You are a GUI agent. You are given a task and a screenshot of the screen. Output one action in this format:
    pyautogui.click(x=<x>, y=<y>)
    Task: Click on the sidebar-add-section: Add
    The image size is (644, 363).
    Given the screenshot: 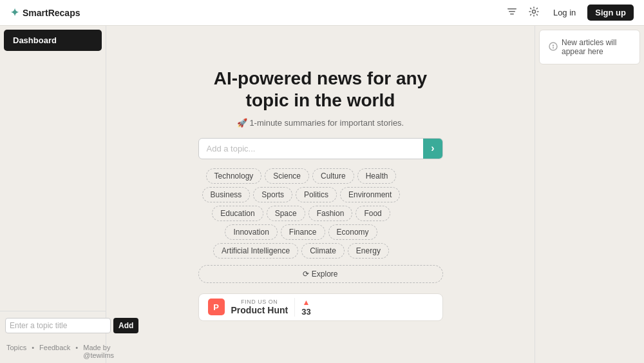 What is the action you would take?
    pyautogui.click(x=53, y=325)
    